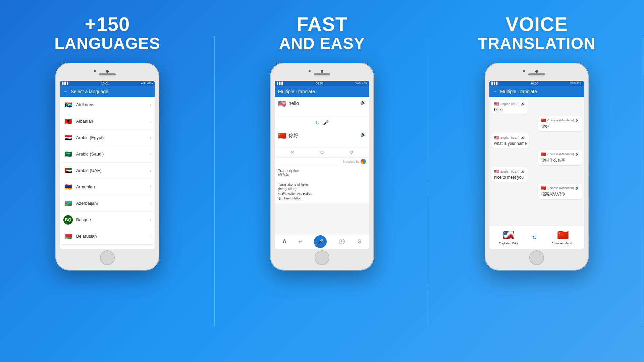  What do you see at coordinates (322, 189) in the screenshot?
I see `interjection-label: (interjection)` at bounding box center [322, 189].